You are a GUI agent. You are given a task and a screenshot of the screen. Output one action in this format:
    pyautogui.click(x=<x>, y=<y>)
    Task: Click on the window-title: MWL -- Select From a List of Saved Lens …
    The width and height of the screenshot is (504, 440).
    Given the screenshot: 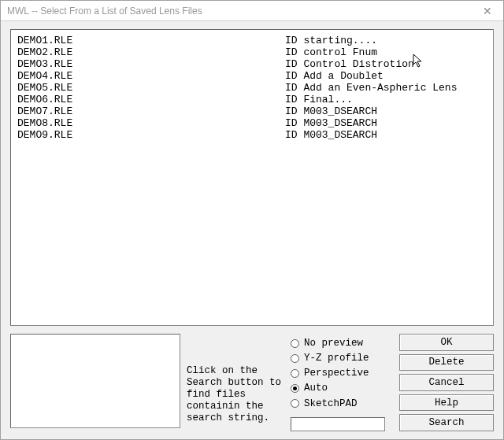 What is the action you would take?
    pyautogui.click(x=105, y=11)
    